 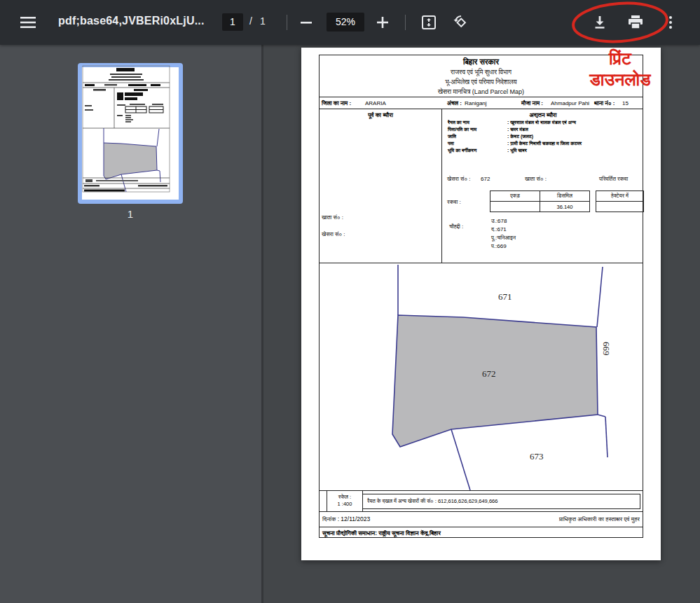 What do you see at coordinates (544, 144) in the screenshot?
I see `address-value: : ग्रामी केवट निवासी चकदहा म जिला कटमर` at bounding box center [544, 144].